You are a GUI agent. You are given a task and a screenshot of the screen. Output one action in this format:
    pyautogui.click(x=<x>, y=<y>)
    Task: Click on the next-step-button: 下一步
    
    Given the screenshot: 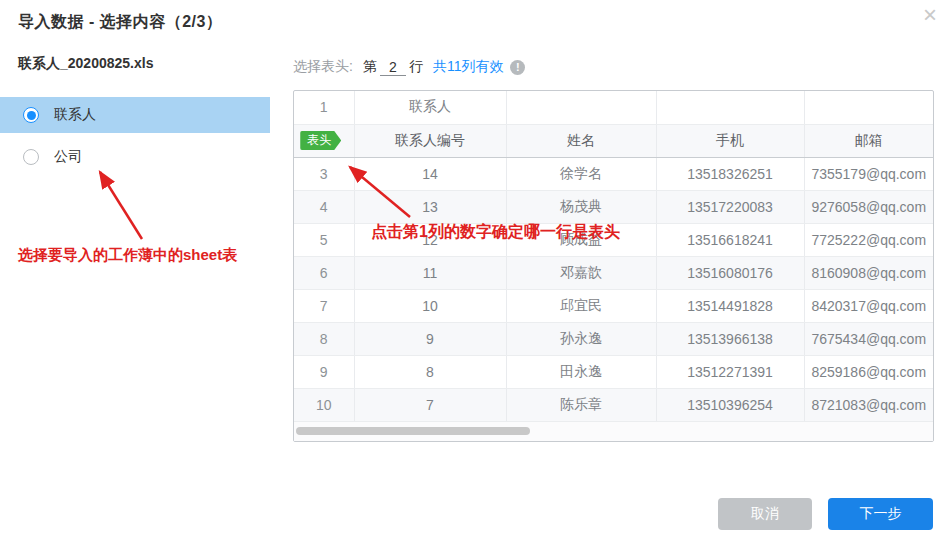 What is the action you would take?
    pyautogui.click(x=880, y=514)
    